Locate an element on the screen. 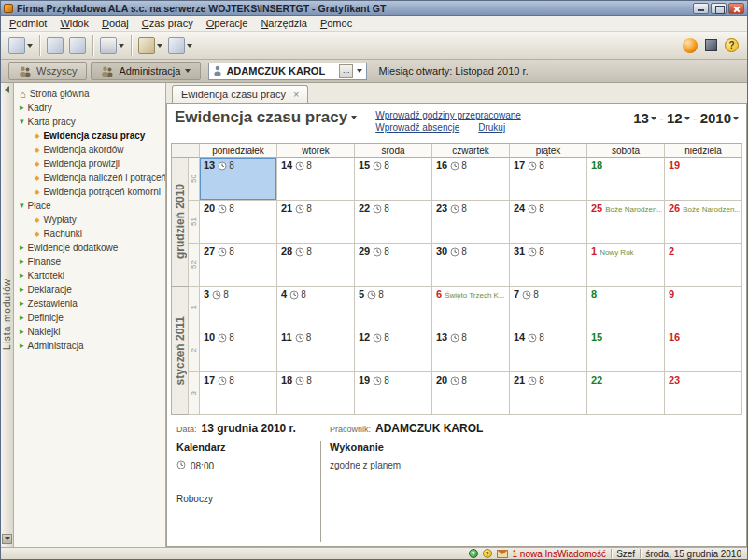 The width and height of the screenshot is (748, 560). sidebar-item-ewidencja-akord-w: ◆Ewidencja akordów is located at coordinates (90, 149).